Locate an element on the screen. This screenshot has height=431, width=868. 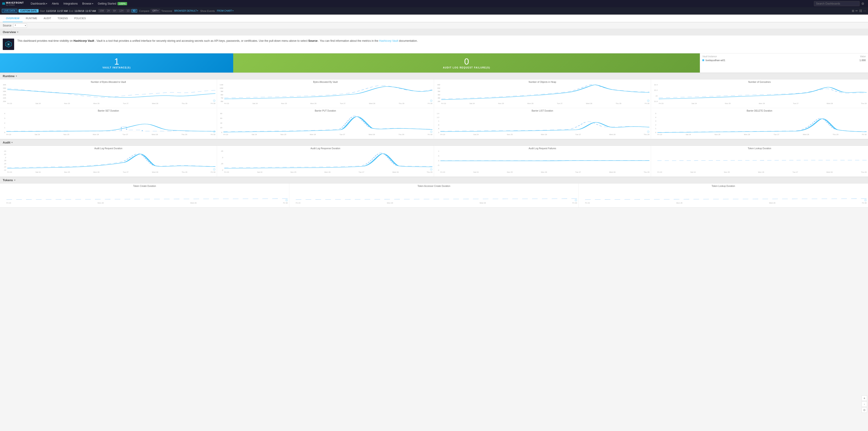
tab-overview: OVERVIEW is located at coordinates (13, 19).